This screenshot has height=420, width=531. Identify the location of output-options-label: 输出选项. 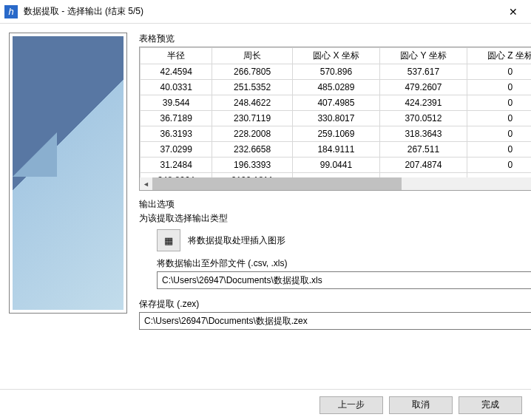
(335, 204).